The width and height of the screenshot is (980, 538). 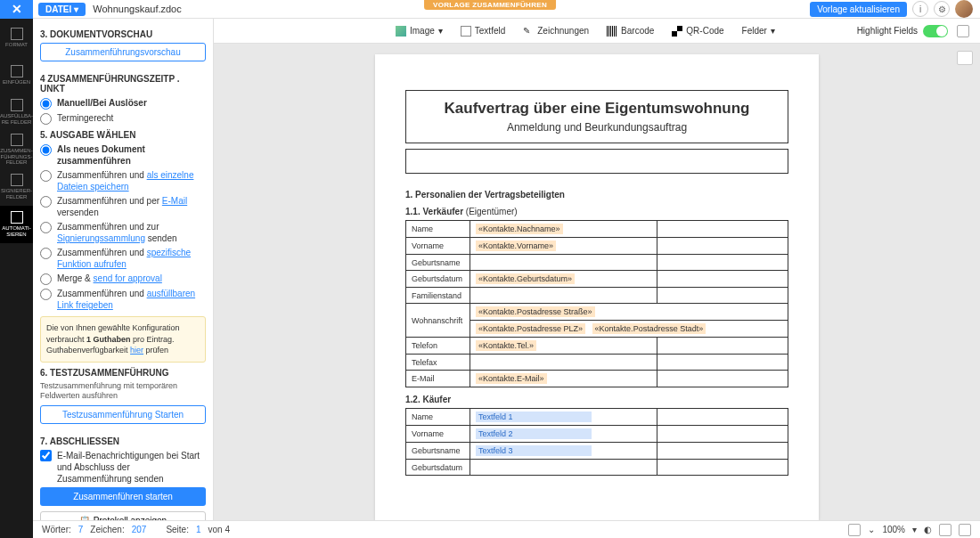 I want to click on section-3-title: 3. DOKUMENTVORSCHAU, so click(x=123, y=34).